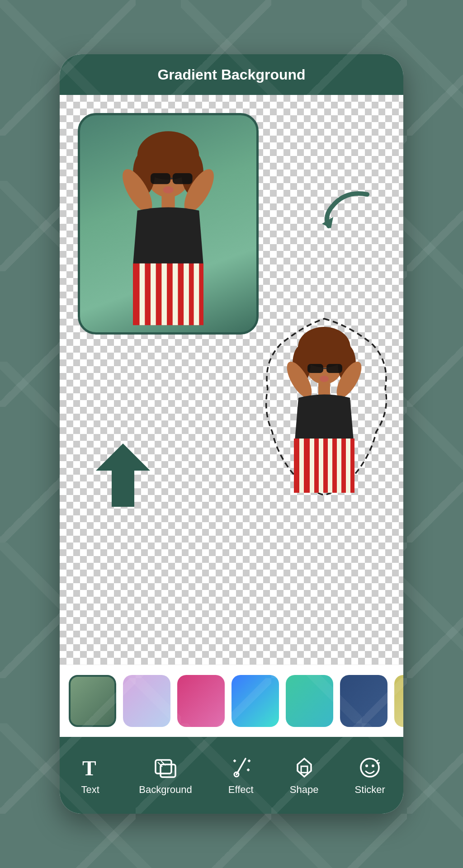  Describe the element at coordinates (90, 768) in the screenshot. I see `svg-text: T` at that location.